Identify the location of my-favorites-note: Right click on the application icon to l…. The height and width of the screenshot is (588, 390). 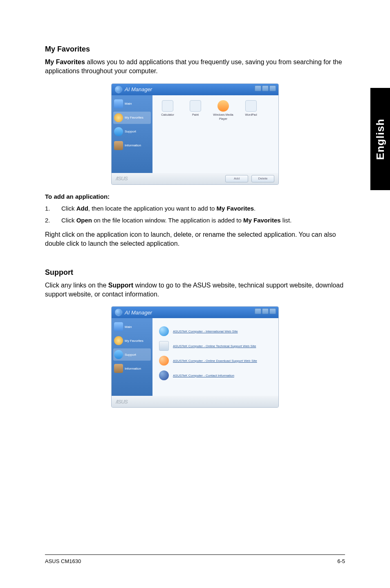
(195, 240).